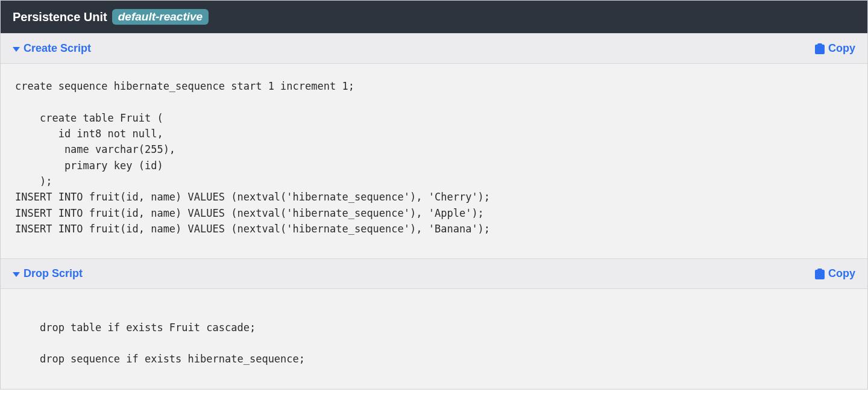 The width and height of the screenshot is (868, 404). I want to click on panel-header: Persistence Unit default-reactive, so click(434, 17).